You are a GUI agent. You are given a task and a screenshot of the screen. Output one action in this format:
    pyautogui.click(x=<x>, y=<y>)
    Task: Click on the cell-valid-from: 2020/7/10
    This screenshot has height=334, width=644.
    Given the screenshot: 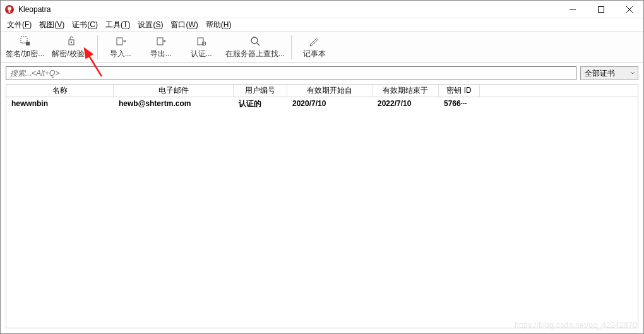 What is the action you would take?
    pyautogui.click(x=330, y=104)
    